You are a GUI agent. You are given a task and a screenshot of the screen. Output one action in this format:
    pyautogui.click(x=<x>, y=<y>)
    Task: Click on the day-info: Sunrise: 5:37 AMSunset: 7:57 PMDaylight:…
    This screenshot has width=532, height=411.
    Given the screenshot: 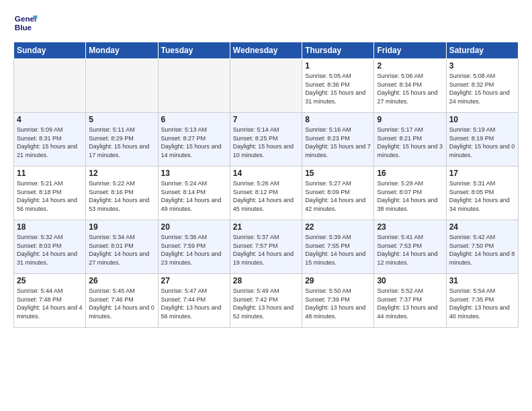 What is the action you would take?
    pyautogui.click(x=266, y=250)
    